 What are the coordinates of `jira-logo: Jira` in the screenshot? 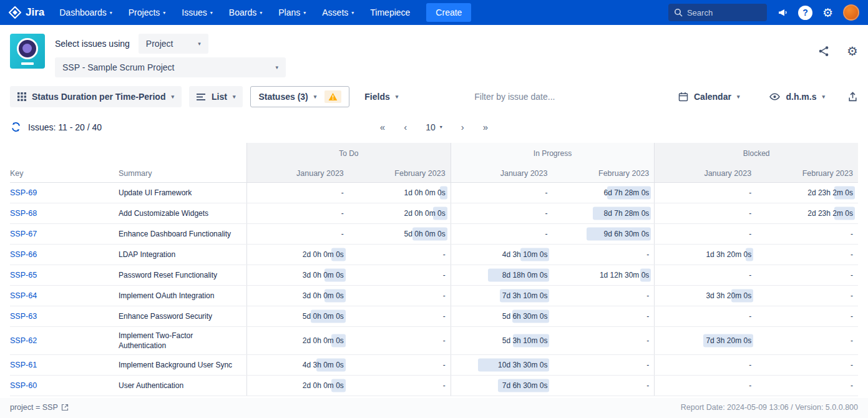 It's located at (26, 12).